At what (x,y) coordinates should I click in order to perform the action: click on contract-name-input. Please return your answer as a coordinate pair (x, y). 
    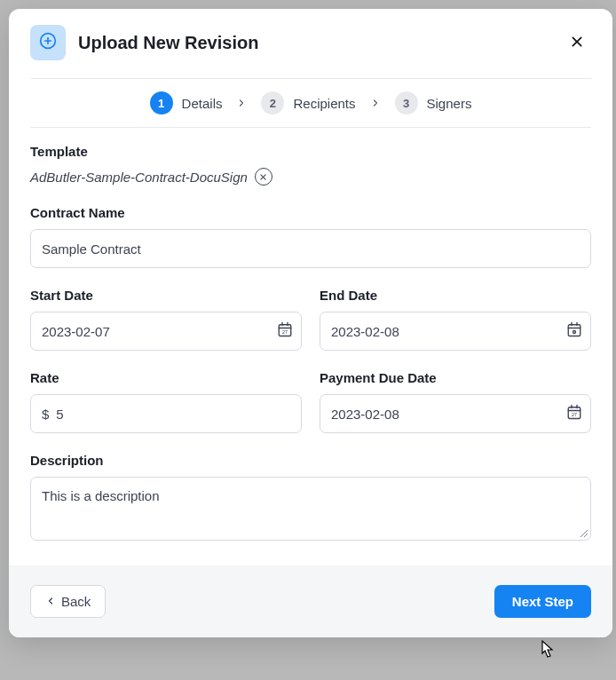
    Looking at the image, I should click on (311, 249).